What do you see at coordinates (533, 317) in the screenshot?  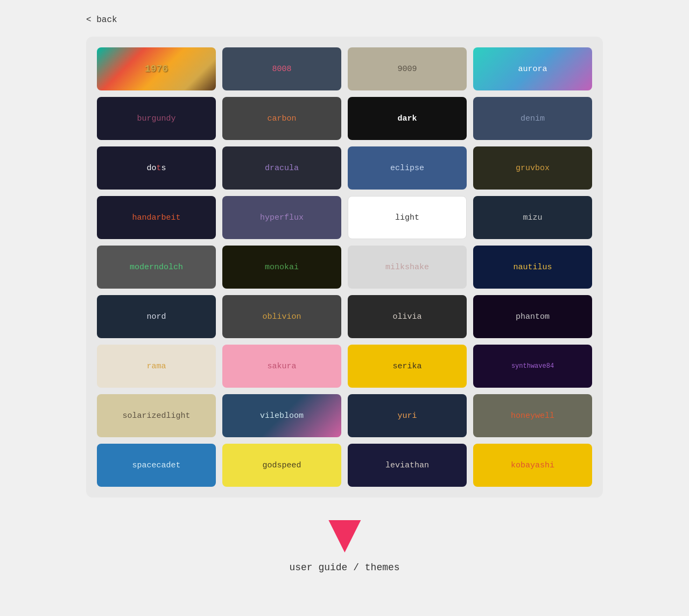 I see `theme-label-t-phantom: phantom` at bounding box center [533, 317].